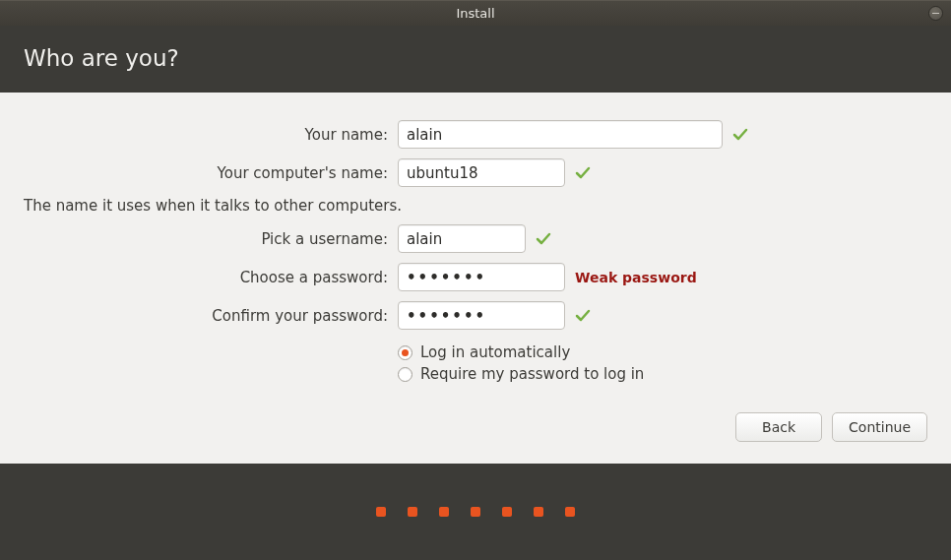  Describe the element at coordinates (476, 59) in the screenshot. I see `page-header: Who are you?` at that location.